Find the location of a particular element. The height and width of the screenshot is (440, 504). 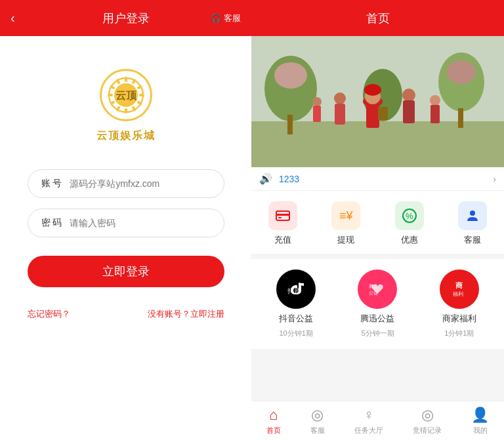

action-recharge: 充值 is located at coordinates (283, 224).